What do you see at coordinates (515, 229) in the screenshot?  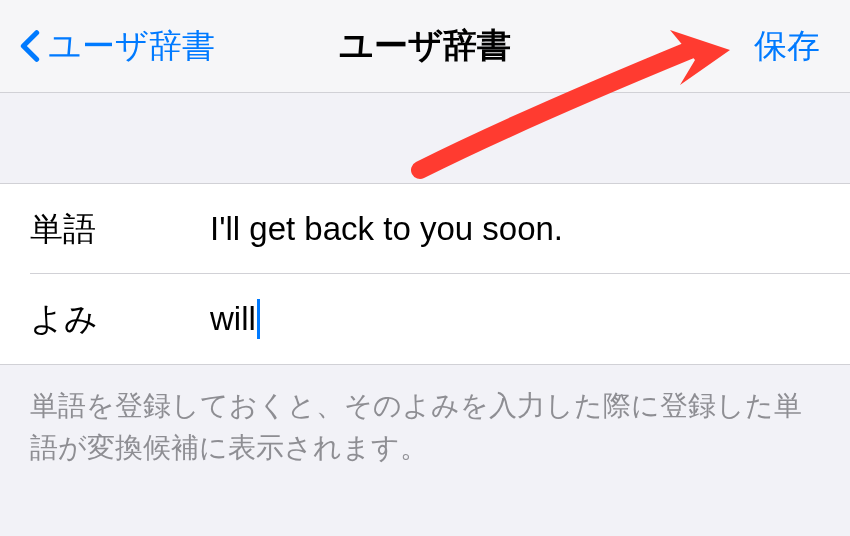 I see `word-input` at bounding box center [515, 229].